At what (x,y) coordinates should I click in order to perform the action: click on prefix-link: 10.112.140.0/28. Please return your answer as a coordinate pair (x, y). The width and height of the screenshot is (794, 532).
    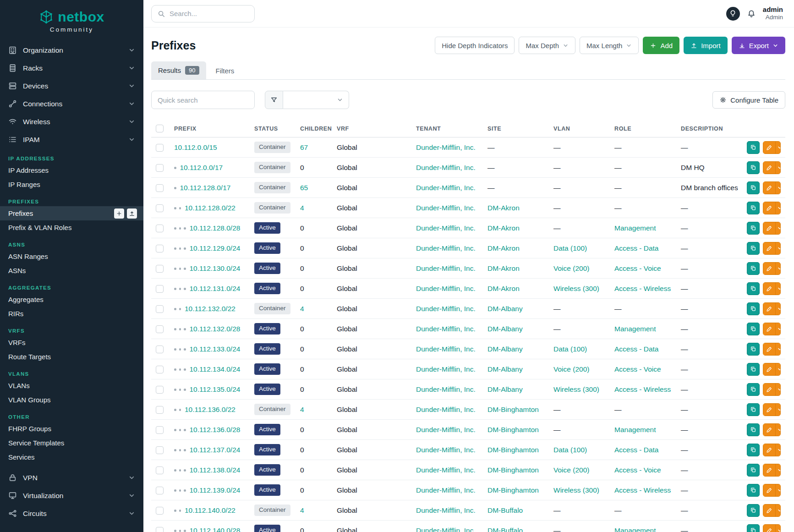
    Looking at the image, I should click on (215, 529).